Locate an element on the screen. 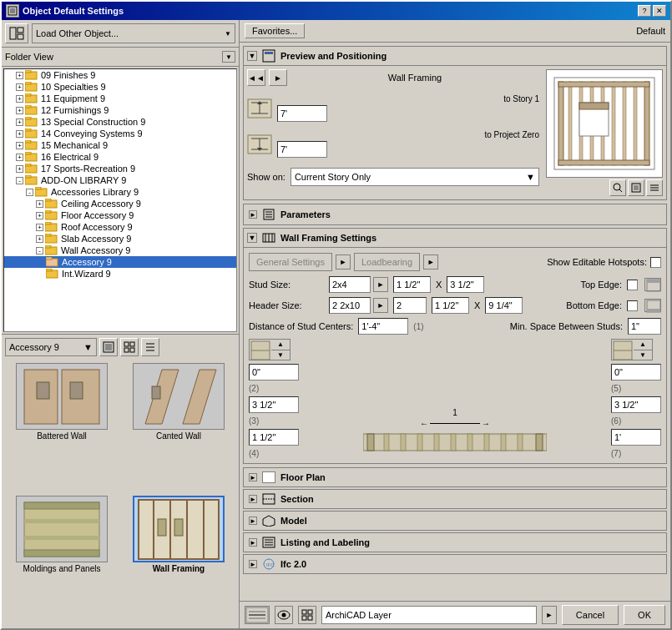 This screenshot has width=672, height=630. obj-view-btn1 is located at coordinates (129, 347).